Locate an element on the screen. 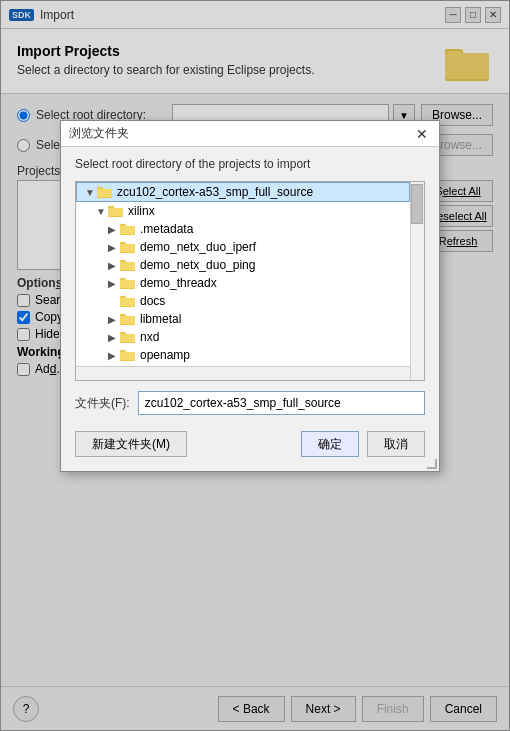  tree-item-demo1: demo_netx_duo_iperf is located at coordinates (243, 247).